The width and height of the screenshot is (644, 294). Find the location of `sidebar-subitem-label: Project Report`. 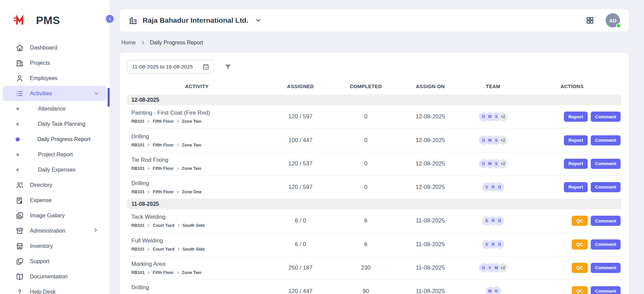

sidebar-subitem-label: Project Report is located at coordinates (55, 155).